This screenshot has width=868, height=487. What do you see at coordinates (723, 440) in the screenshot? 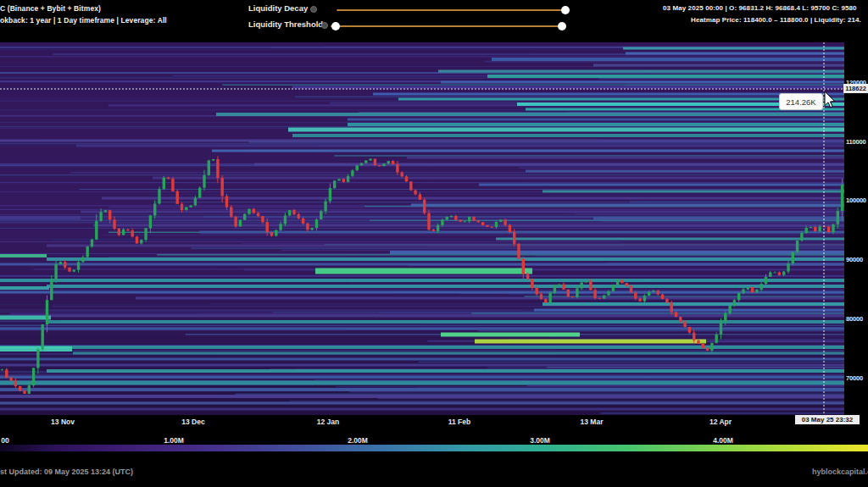
I see `colorbar-tick-label: 4.00M` at bounding box center [723, 440].